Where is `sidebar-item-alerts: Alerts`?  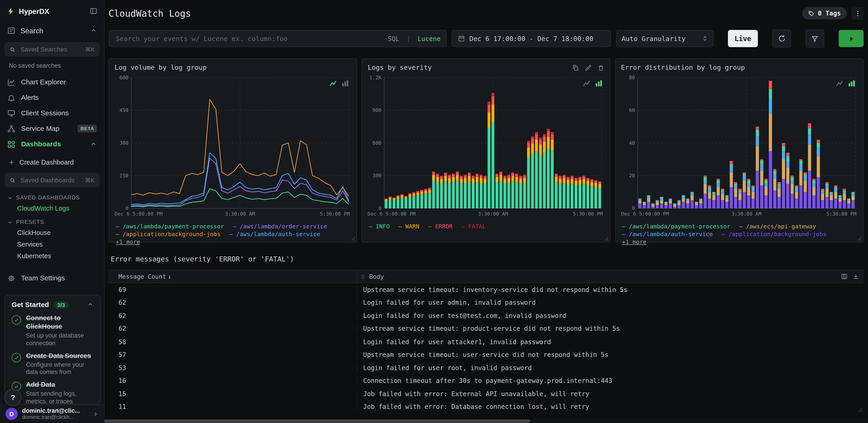
sidebar-item-alerts: Alerts is located at coordinates (52, 97).